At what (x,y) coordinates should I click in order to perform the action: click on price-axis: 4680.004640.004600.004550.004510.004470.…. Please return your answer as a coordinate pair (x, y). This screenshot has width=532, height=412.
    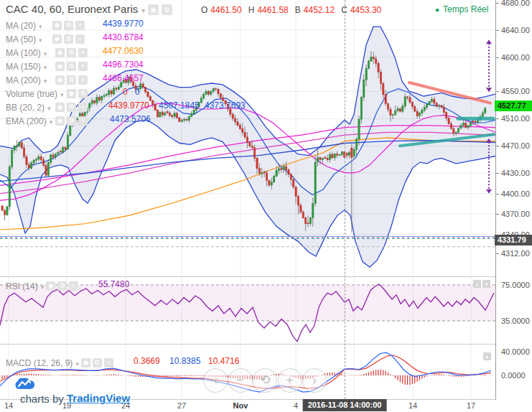
    Looking at the image, I should click on (514, 206).